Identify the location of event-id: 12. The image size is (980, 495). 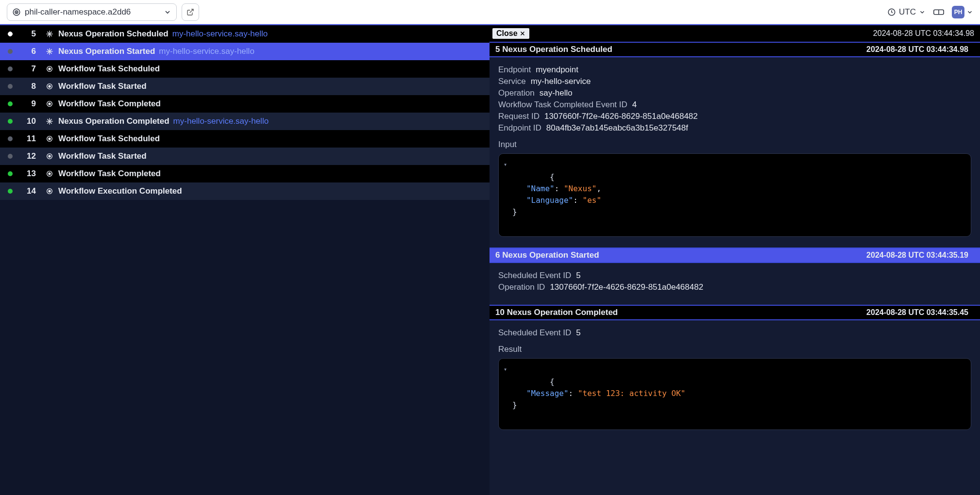
(28, 156).